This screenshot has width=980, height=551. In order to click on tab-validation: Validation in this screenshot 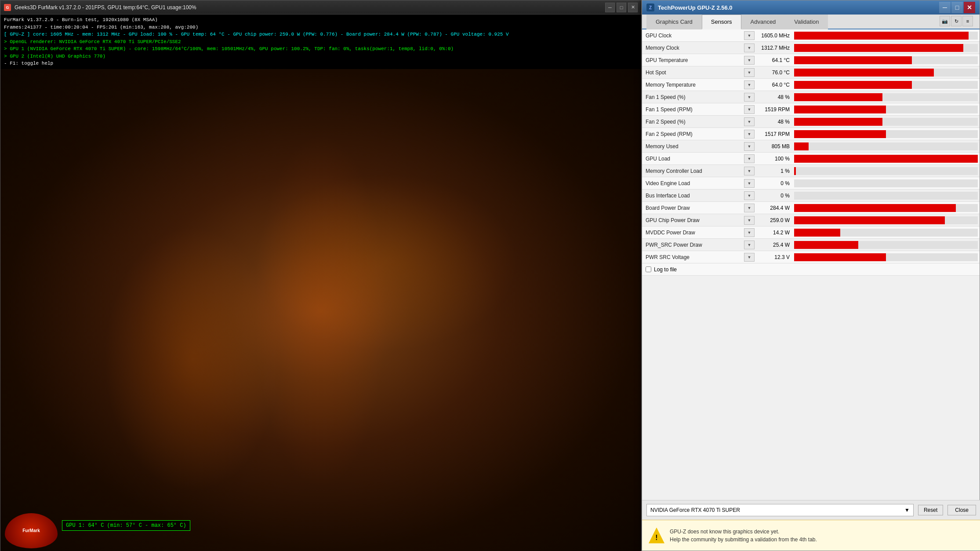, I will do `click(806, 22)`.